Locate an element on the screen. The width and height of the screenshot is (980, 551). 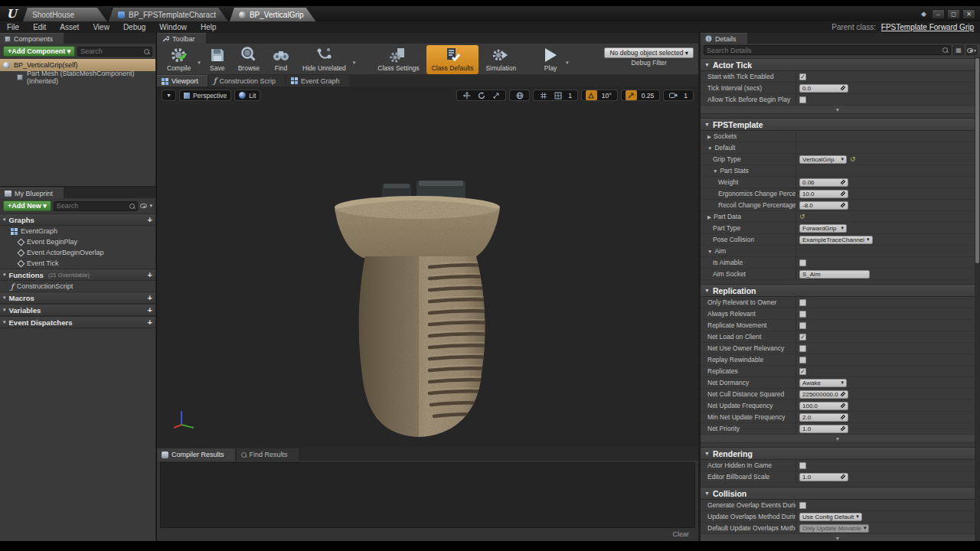
tab-construction-scrip: ƒConstruction Scrip is located at coordinates (247, 81).